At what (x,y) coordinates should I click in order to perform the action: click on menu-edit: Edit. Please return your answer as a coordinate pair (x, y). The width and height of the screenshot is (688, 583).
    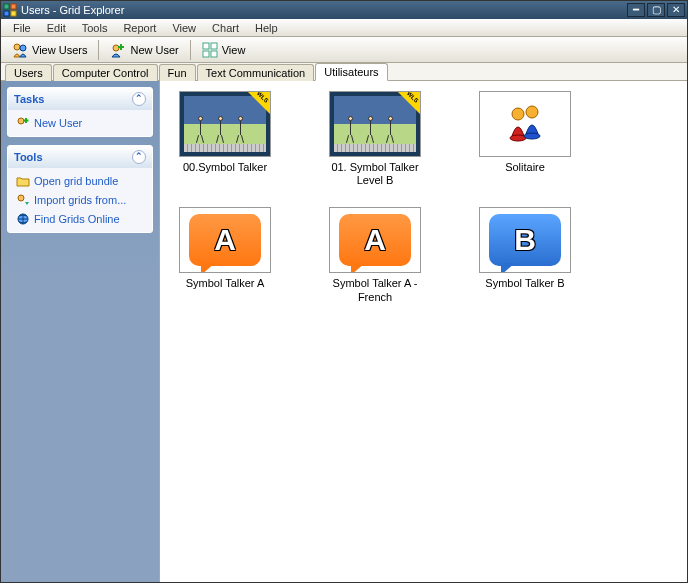
    Looking at the image, I should click on (56, 28).